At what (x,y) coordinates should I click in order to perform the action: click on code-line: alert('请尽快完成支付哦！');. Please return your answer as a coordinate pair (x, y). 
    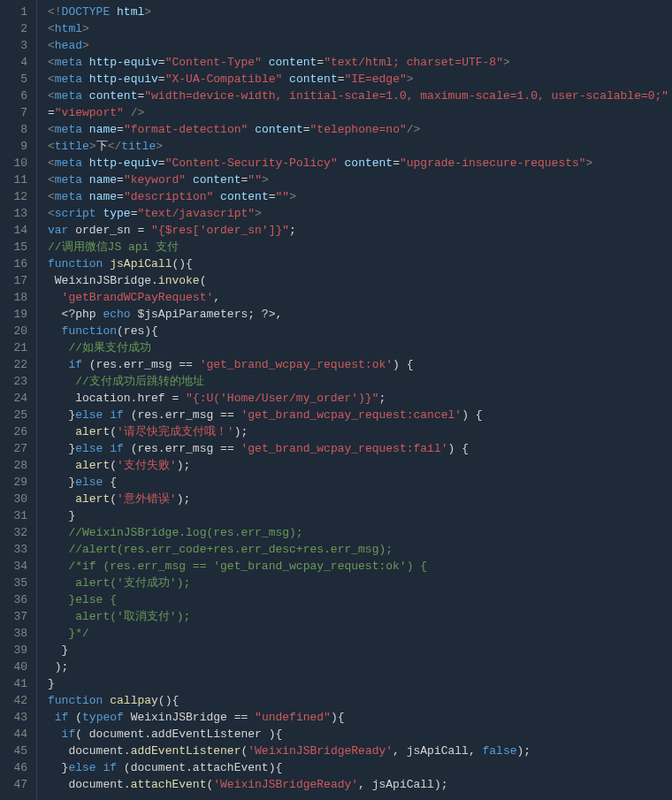
    Looking at the image, I should click on (360, 431).